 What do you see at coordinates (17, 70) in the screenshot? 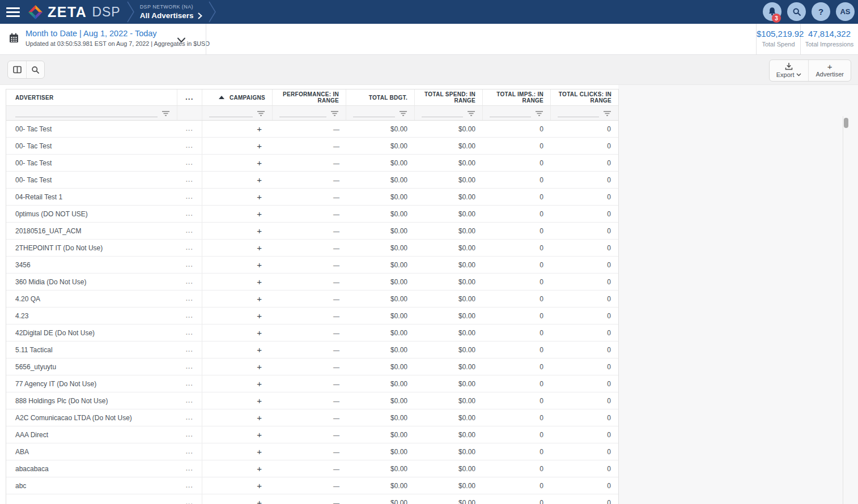
I see `columns-button` at bounding box center [17, 70].